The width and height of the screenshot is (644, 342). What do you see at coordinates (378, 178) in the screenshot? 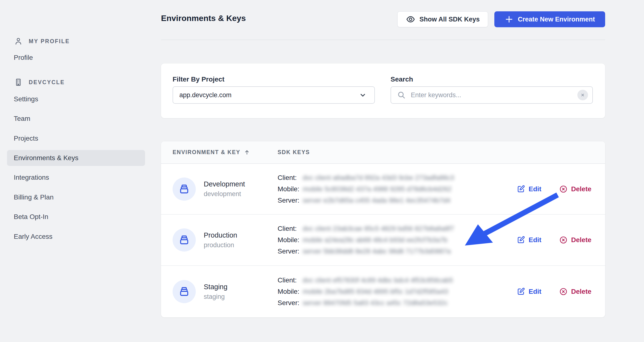
I see `client-key-value-redacted: dvc client a6adba7d 892a 43d3 9cbe 273ad…` at bounding box center [378, 178].